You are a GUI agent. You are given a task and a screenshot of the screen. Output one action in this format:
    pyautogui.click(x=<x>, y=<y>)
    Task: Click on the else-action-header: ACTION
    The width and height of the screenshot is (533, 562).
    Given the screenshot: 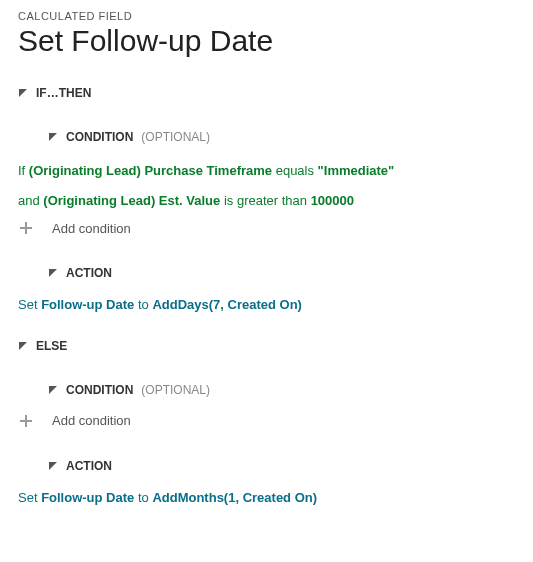 What is the action you would take?
    pyautogui.click(x=282, y=466)
    